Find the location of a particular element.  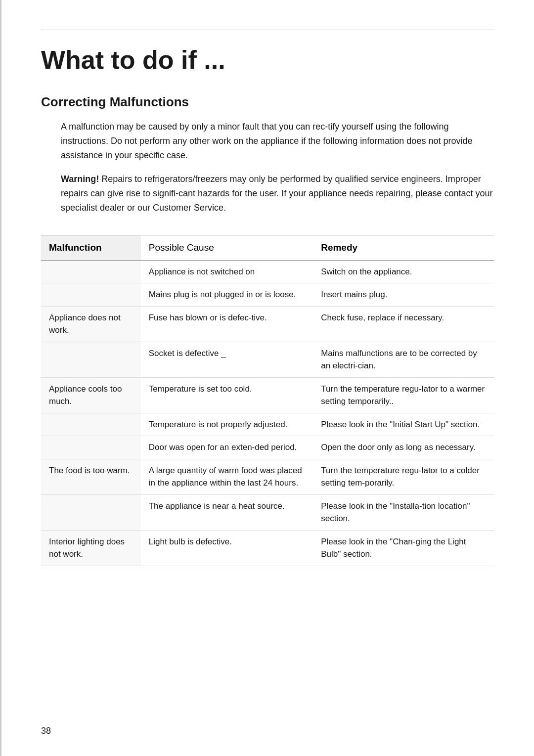

table-row: Appliance is not switched onSwitch on th… is located at coordinates (268, 272).